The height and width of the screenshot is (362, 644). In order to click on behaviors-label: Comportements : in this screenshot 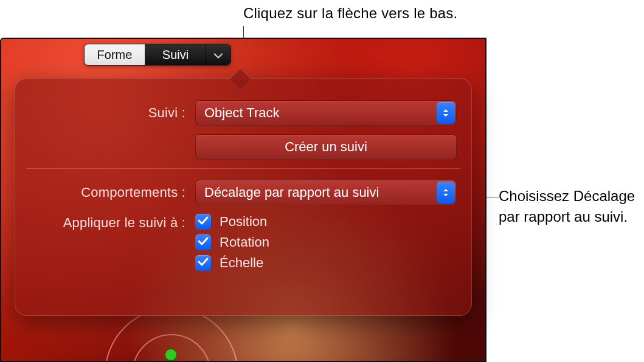, I will do `click(105, 193)`.